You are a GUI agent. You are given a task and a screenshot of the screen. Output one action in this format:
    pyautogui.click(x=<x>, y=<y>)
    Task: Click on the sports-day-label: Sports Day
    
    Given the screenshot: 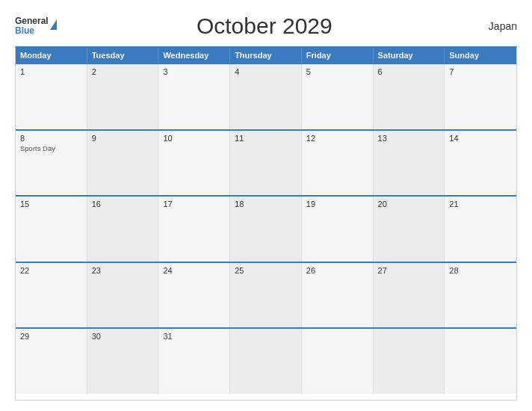 What is the action you would take?
    pyautogui.click(x=51, y=148)
    